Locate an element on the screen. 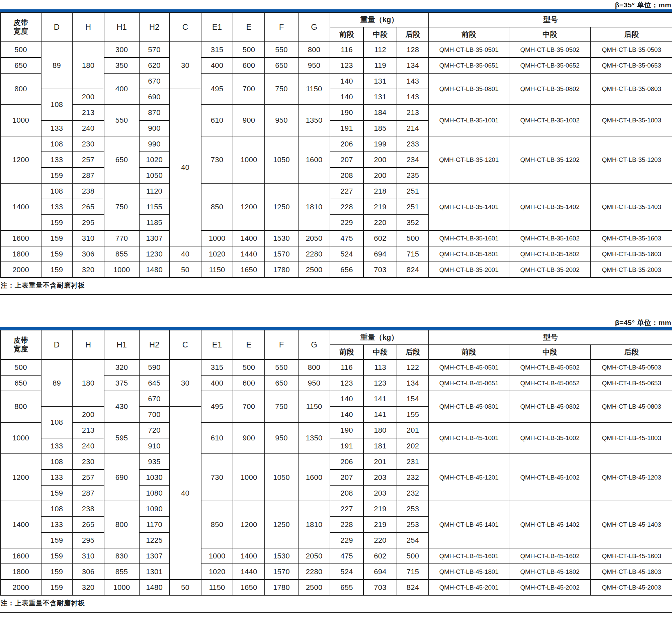 This screenshot has width=672, height=619. column-header: H1 is located at coordinates (122, 27).